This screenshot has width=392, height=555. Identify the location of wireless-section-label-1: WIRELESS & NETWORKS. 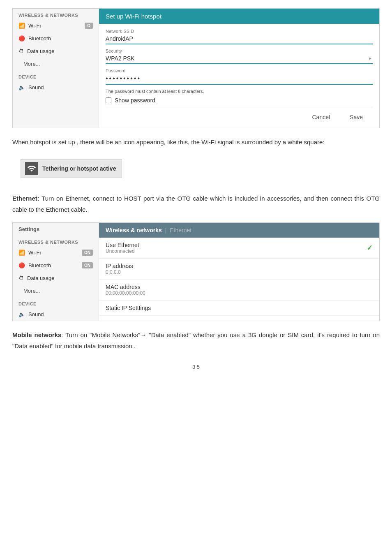
(56, 14).